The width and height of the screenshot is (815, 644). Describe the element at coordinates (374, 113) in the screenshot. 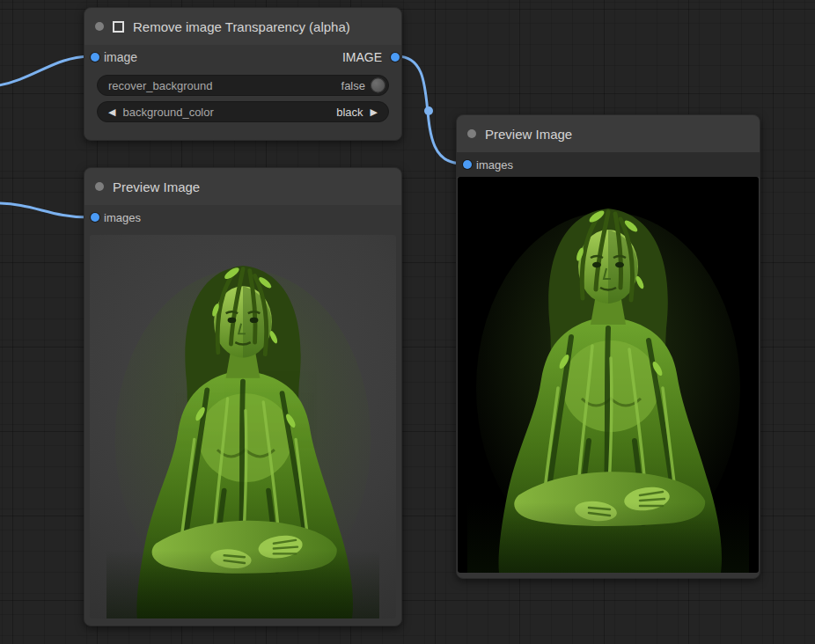

I see `arrow-right-icon: ▶` at that location.